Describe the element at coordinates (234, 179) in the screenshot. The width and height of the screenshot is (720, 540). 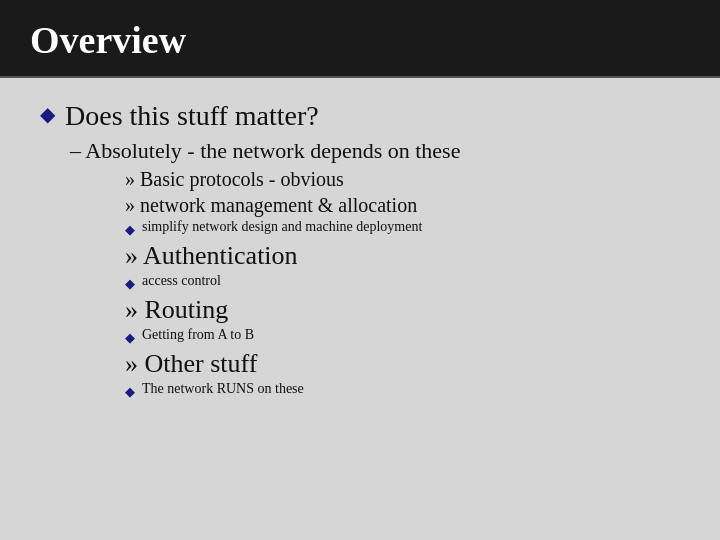
I see `level2-basic-protocols-text: » Basic protocols - obvious` at that location.